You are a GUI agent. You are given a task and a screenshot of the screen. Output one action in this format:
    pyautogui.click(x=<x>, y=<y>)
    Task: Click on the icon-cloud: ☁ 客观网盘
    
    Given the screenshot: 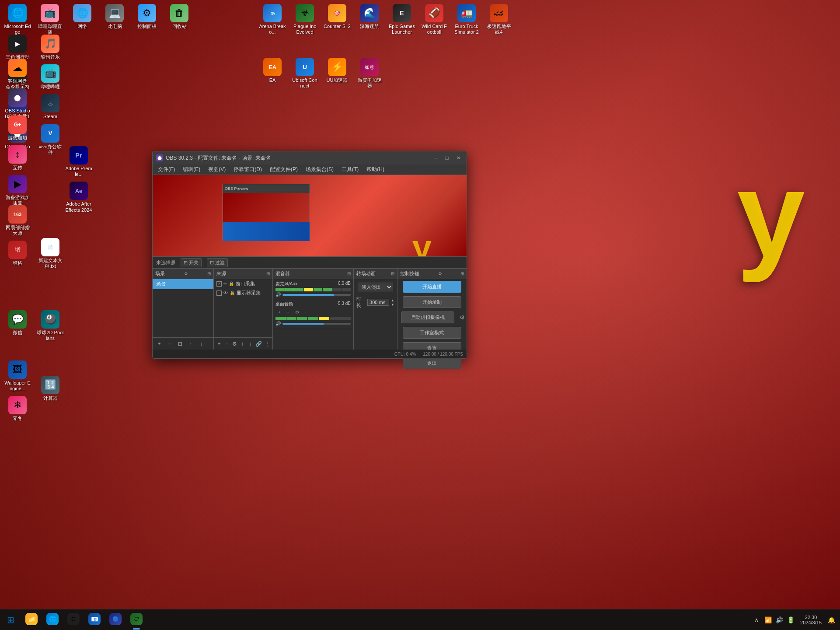 What is the action you would take?
    pyautogui.click(x=17, y=71)
    